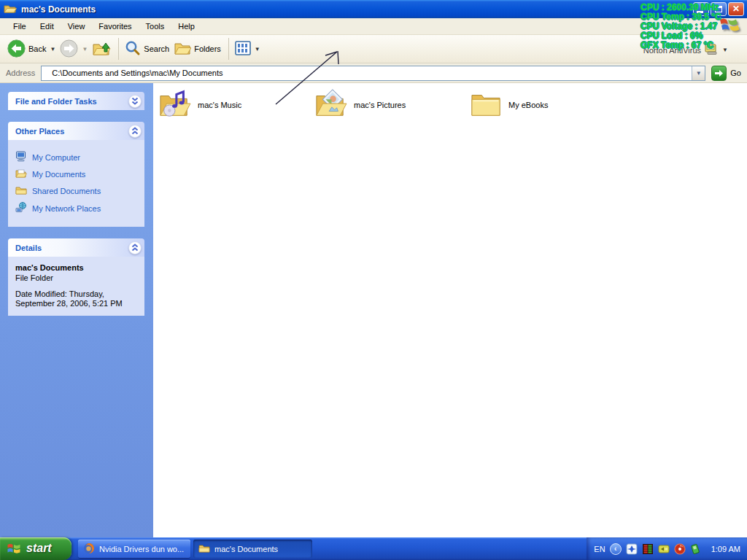 This screenshot has width=747, height=560. Describe the element at coordinates (16, 50) in the screenshot. I see `back-icon` at that location.